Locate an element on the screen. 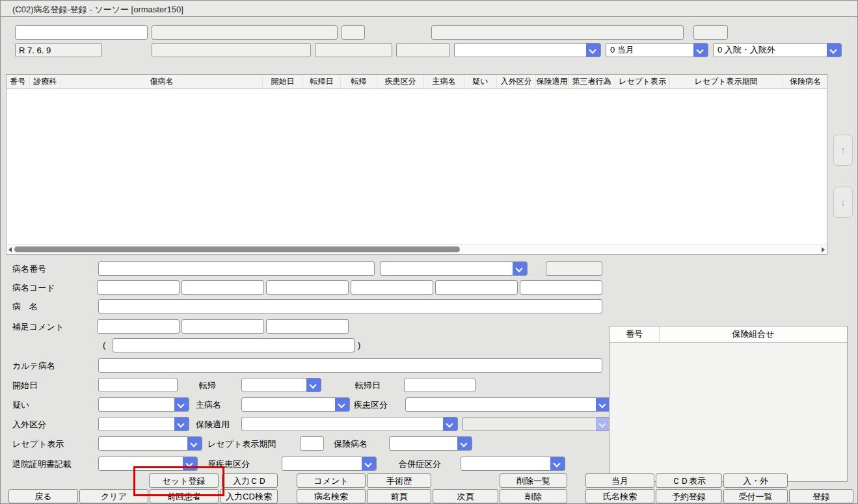 This screenshot has height=504, width=858. comment-button: コメント is located at coordinates (331, 481).